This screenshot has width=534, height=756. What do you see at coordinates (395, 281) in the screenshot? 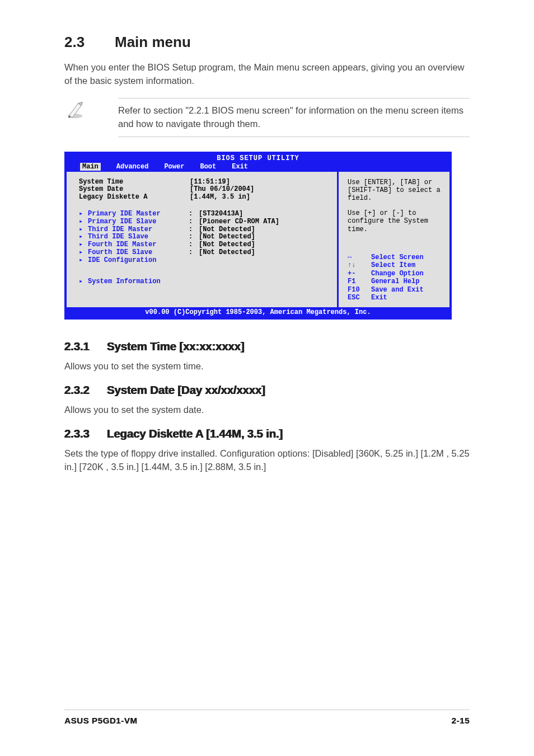
I see `legend-desc: General Help` at bounding box center [395, 281].